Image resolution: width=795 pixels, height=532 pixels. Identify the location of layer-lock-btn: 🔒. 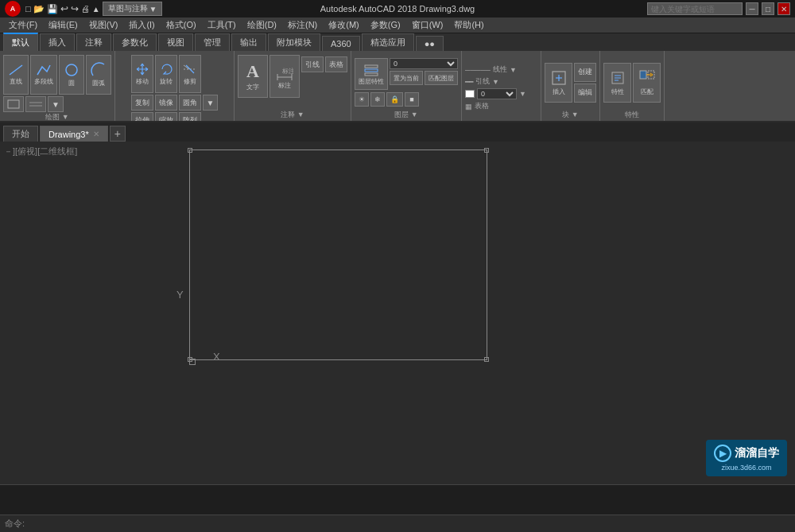
(394, 99).